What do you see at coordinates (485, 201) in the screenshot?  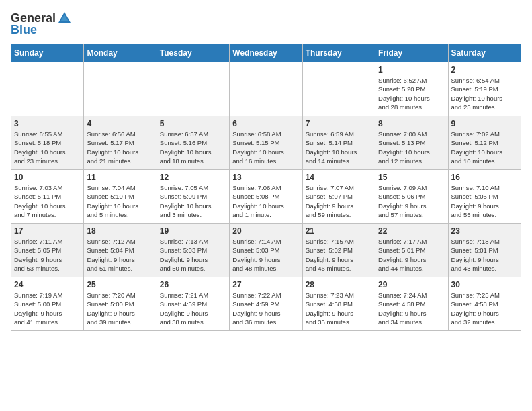 I see `day-info: Sunrise: 7:10 AM Sunset: 5:05 PM Dayligh…` at bounding box center [485, 201].